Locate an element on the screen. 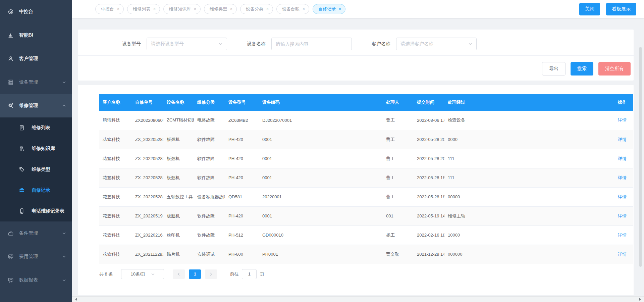 The height and width of the screenshot is (302, 644). table-cell: PH-600 is located at coordinates (242, 254).